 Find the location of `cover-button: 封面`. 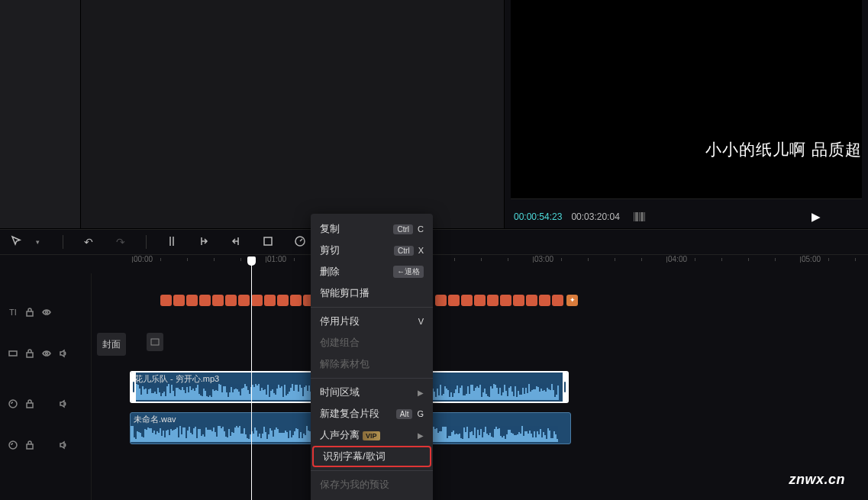

cover-button: 封面 is located at coordinates (111, 344).